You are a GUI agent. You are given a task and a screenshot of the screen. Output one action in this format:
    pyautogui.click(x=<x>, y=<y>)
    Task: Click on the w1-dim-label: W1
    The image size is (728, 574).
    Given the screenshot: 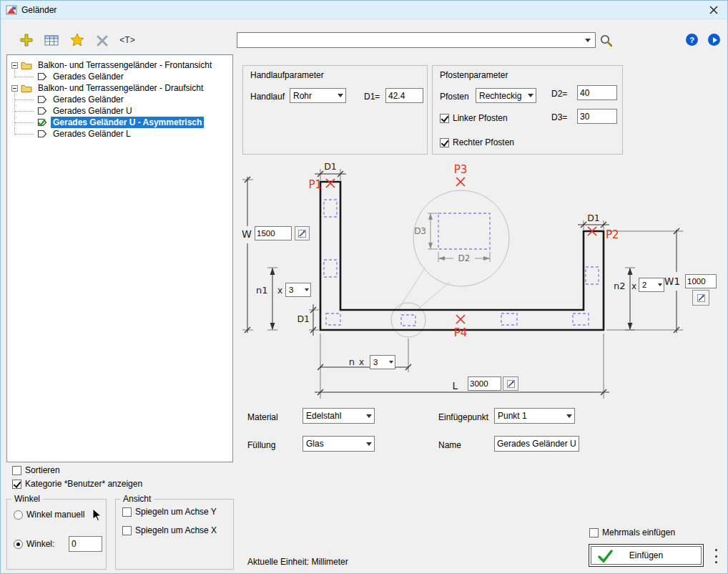 What is the action you would take?
    pyautogui.click(x=672, y=281)
    